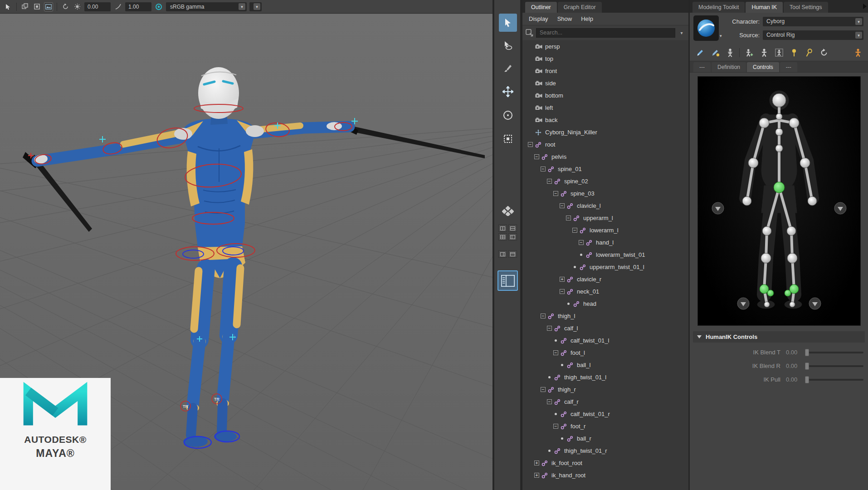  What do you see at coordinates (508, 280) in the screenshot?
I see `persp-outliner-layout-button` at bounding box center [508, 280].